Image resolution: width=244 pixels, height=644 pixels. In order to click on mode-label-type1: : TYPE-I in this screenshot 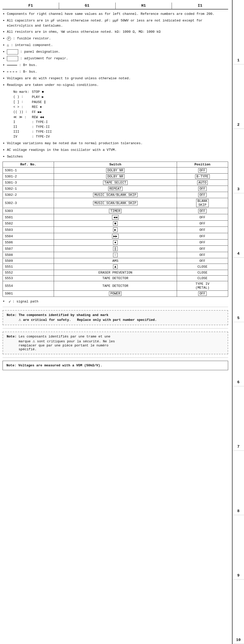, I will do `click(43, 122)`.